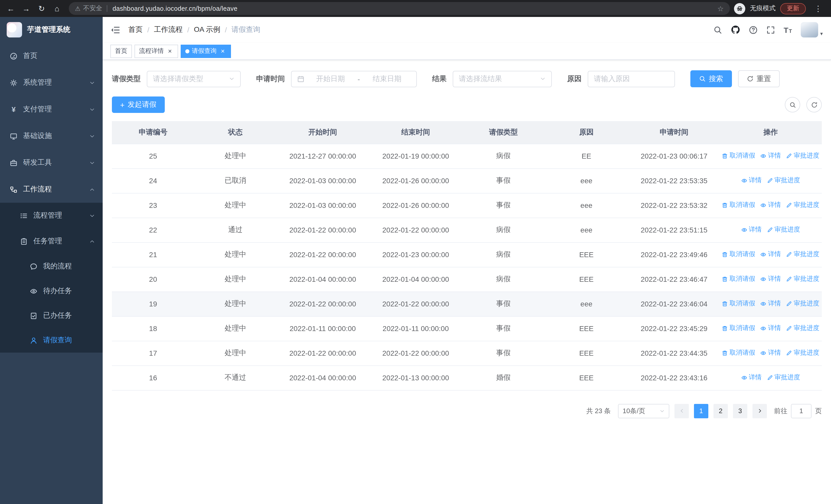 Image resolution: width=831 pixels, height=504 pixels. I want to click on tab-process-detail: 流程详情 ×, so click(156, 51).